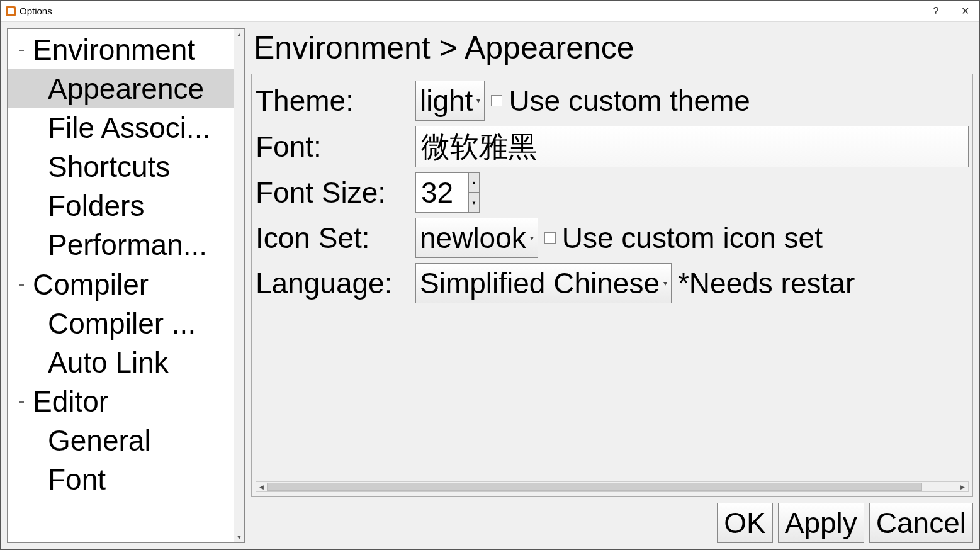 The width and height of the screenshot is (980, 550). I want to click on spin-up-icon: ▲, so click(474, 182).